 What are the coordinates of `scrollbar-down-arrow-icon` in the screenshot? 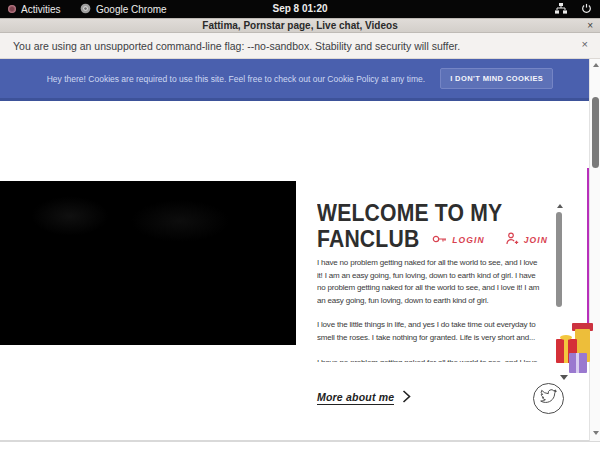 It's located at (596, 433).